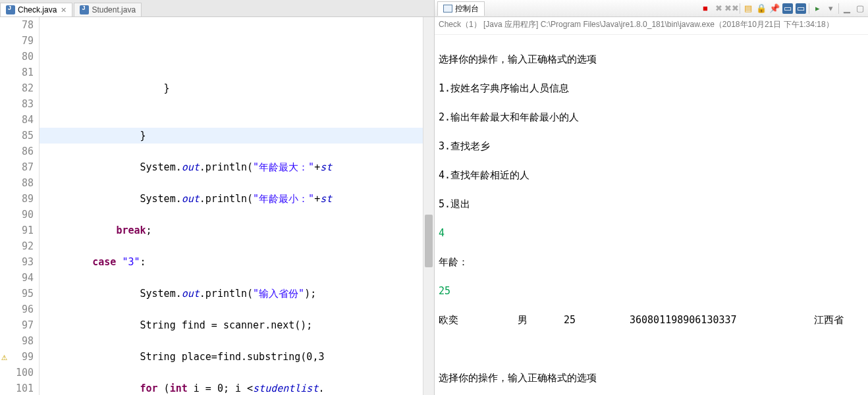  Describe the element at coordinates (17, 246) in the screenshot. I see `line-number: 92` at that location.